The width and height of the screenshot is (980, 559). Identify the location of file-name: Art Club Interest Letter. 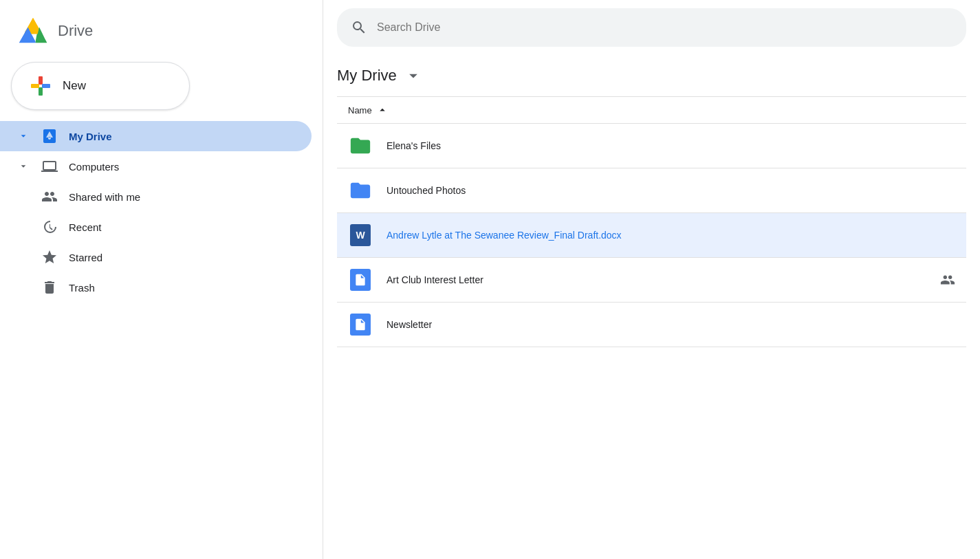
(653, 280).